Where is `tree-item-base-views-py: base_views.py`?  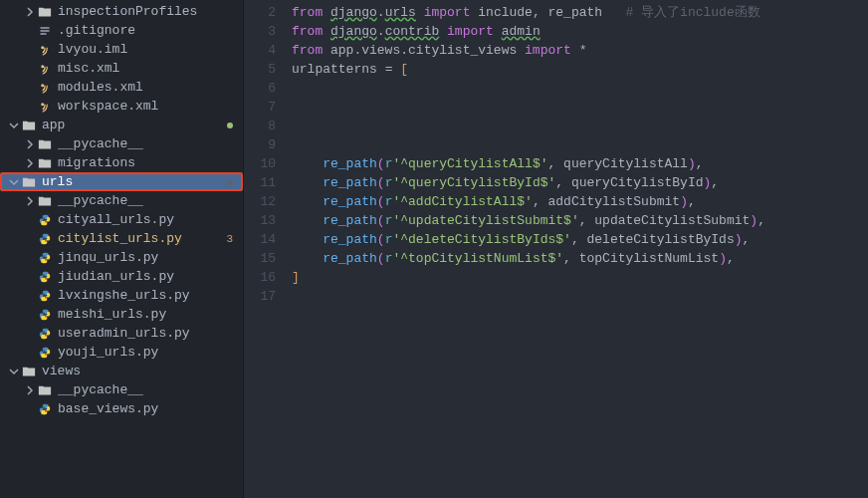
tree-item-base-views-py: base_views.py is located at coordinates (121, 408).